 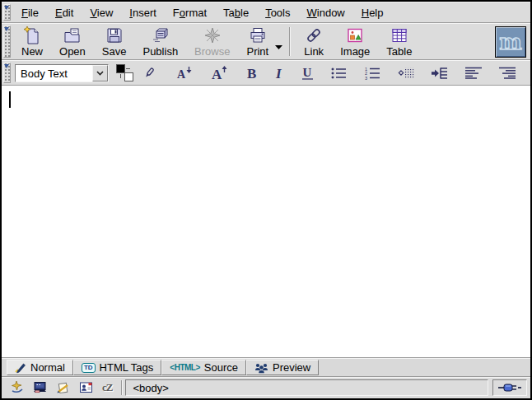 What do you see at coordinates (399, 35) in the screenshot?
I see `table-icon` at bounding box center [399, 35].